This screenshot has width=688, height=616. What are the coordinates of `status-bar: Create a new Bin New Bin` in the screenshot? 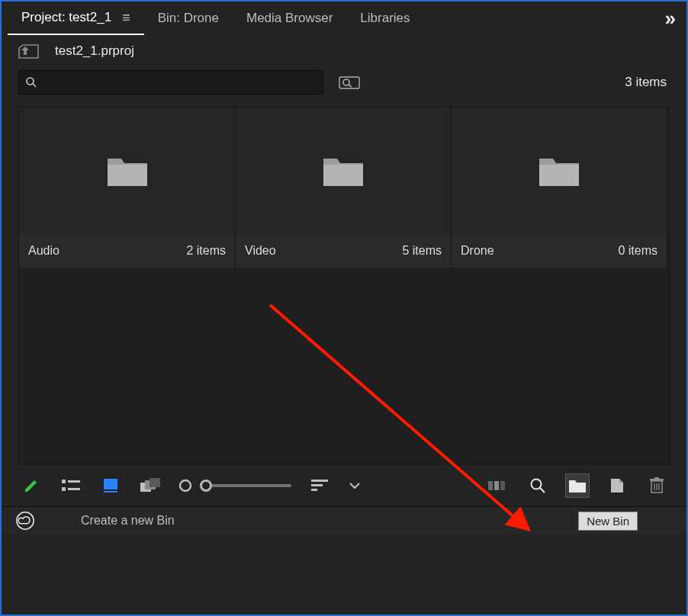 It's located at (344, 520).